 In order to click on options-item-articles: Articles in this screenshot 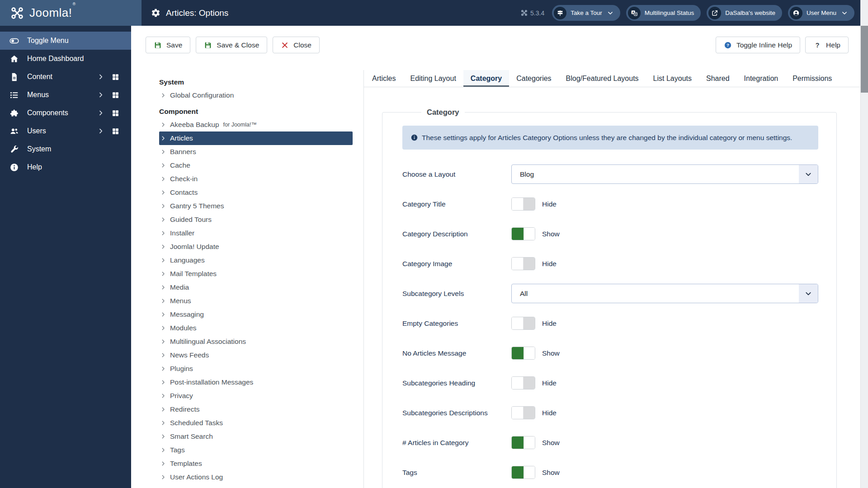, I will do `click(256, 138)`.